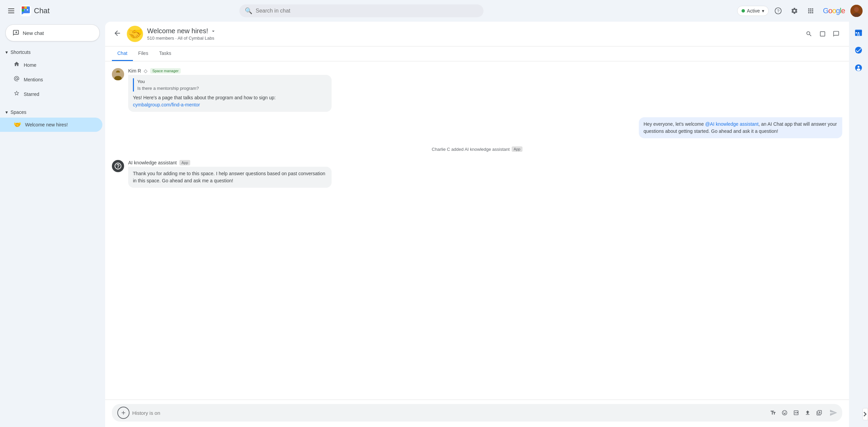  I want to click on chat-tabs: Chat Files Tasks, so click(477, 54).